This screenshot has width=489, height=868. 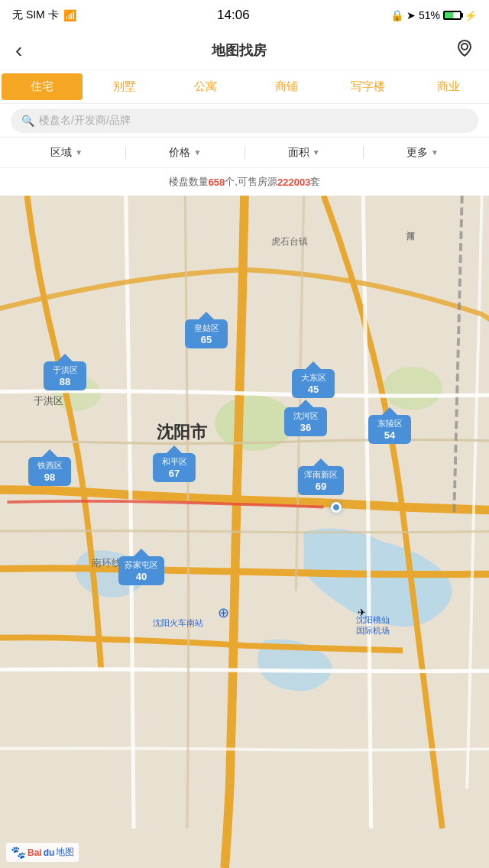 What do you see at coordinates (313, 384) in the screenshot?
I see `marker-dadong: 大东区 45` at bounding box center [313, 384].